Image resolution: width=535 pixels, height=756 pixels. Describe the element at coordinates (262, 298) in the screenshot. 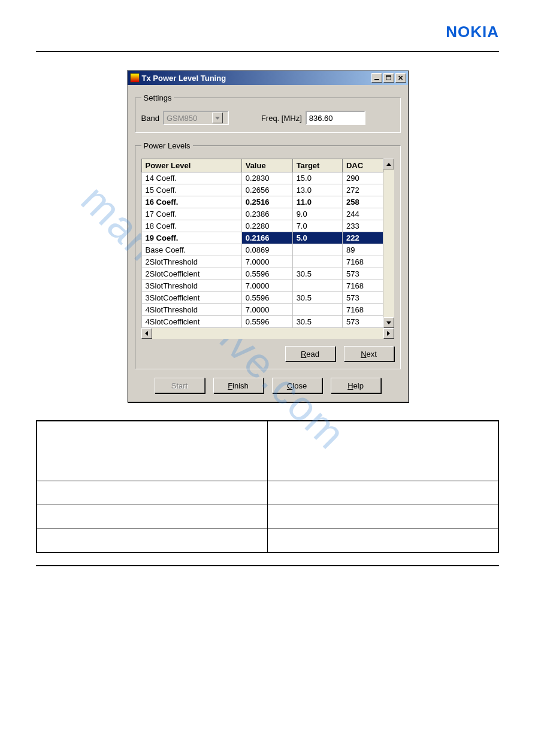

I see `table-row: 3SlotCoefficient0.559630.5573` at that location.